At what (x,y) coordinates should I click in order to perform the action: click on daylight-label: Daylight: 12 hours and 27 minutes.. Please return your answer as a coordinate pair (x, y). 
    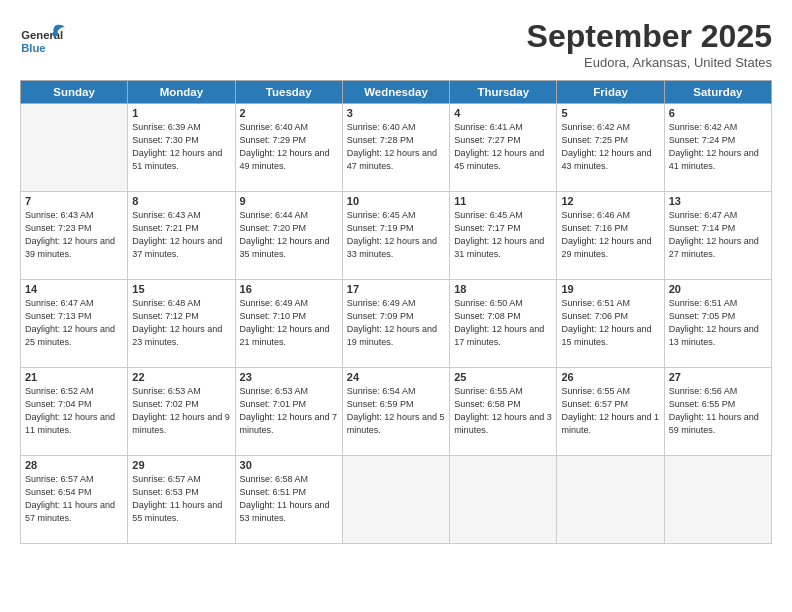
    Looking at the image, I should click on (714, 248).